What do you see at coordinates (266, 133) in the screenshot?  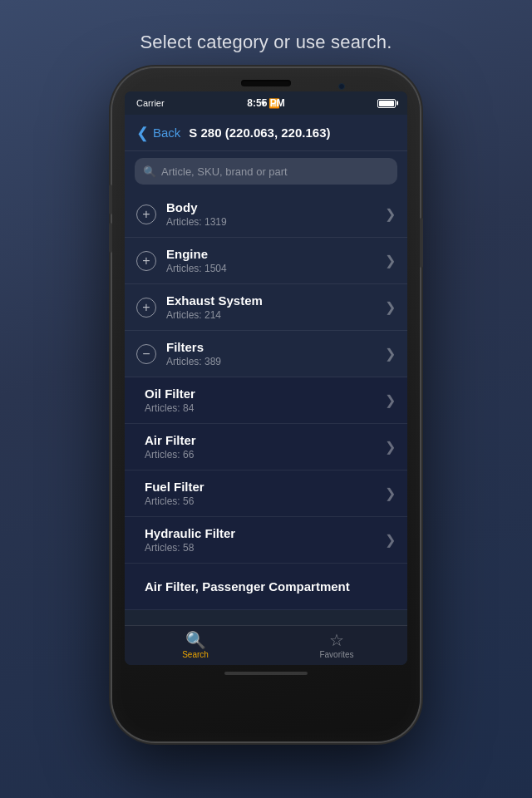 I see `nav-bar: ❮ Back S 280 (220.063, 220.163)` at bounding box center [266, 133].